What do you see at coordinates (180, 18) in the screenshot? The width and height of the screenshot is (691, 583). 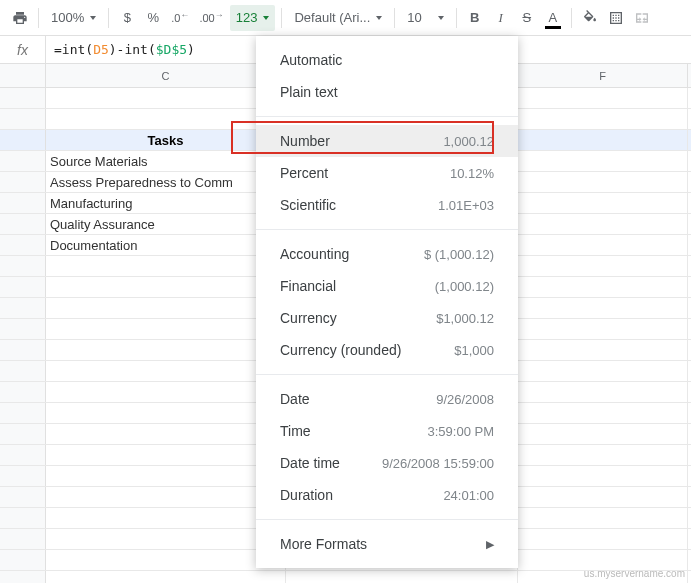 I see `decrease-decimal-button: .0←` at bounding box center [180, 18].